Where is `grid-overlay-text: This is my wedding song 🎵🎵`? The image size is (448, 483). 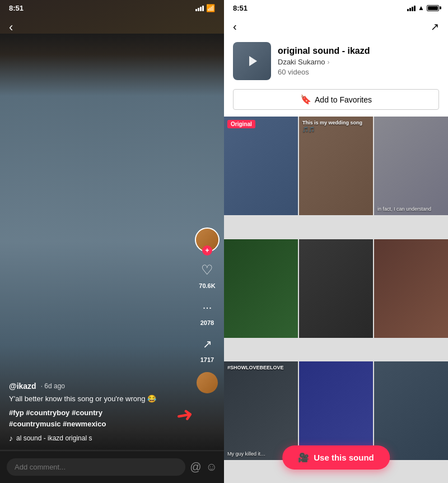 grid-overlay-text: This is my wedding song 🎵🎵 is located at coordinates (336, 127).